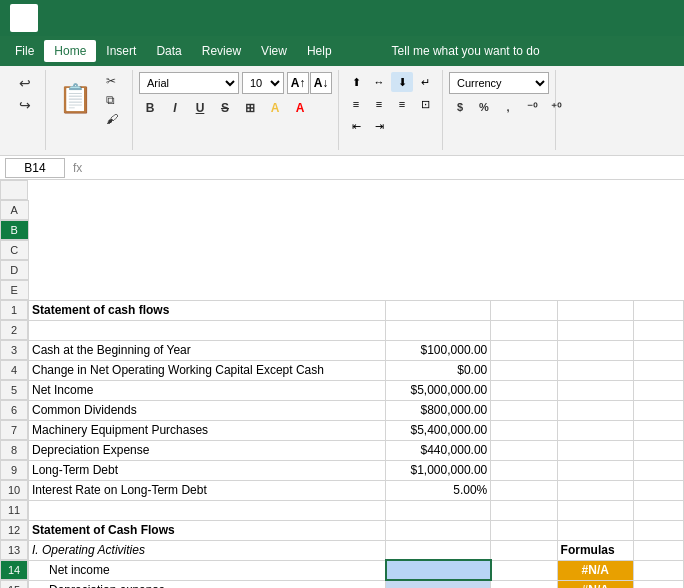 This screenshot has width=684, height=588. I want to click on increase-indent-button: ⇥, so click(379, 126).